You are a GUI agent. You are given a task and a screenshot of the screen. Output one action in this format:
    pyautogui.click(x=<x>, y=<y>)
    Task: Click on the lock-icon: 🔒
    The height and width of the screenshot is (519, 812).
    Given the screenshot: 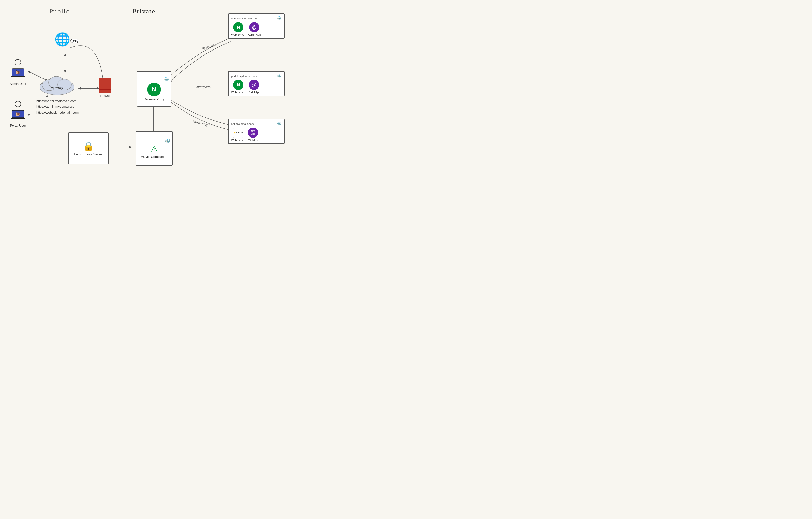 What is the action you would take?
    pyautogui.click(x=88, y=146)
    